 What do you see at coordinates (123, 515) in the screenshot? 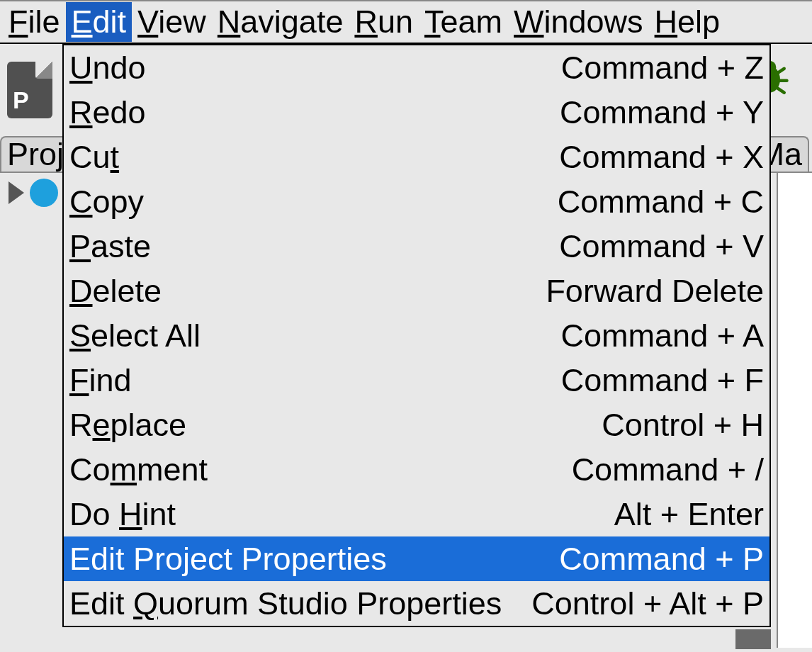
I see `menu-item-label: Do Hint` at bounding box center [123, 515].